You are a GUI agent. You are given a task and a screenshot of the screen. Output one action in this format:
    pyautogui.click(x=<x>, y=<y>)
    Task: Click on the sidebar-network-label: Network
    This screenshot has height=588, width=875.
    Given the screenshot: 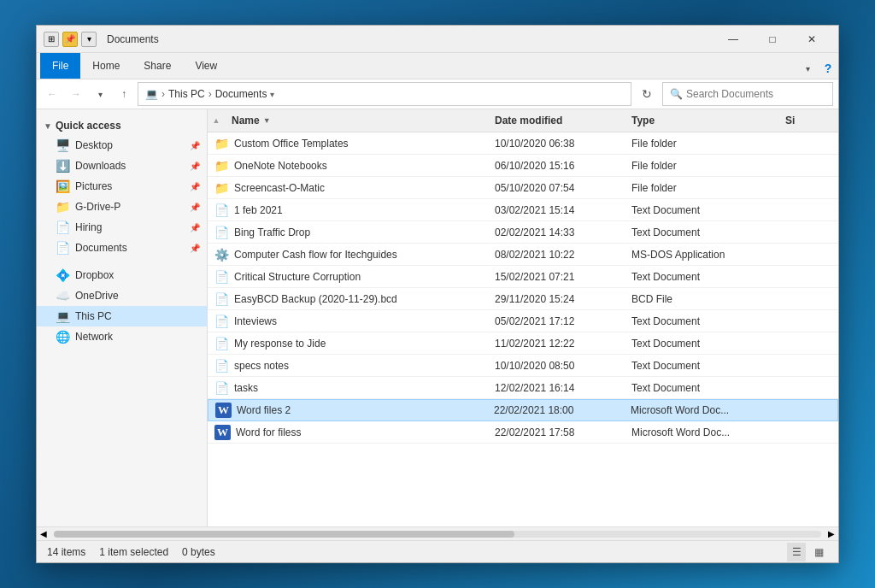 What is the action you would take?
    pyautogui.click(x=94, y=337)
    